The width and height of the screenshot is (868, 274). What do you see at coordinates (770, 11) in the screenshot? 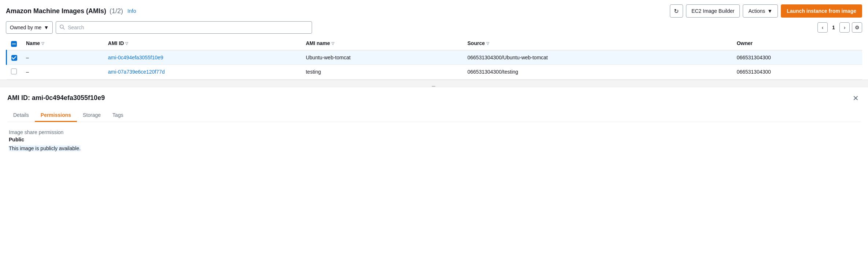
I see `actions-chevron-icon: ▼` at bounding box center [770, 11].